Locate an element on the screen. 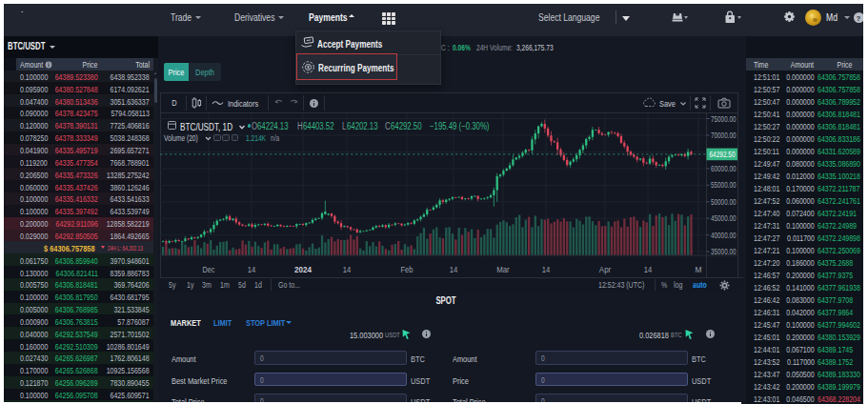 The image size is (868, 404). svg-text: 64292.50 is located at coordinates (722, 154).